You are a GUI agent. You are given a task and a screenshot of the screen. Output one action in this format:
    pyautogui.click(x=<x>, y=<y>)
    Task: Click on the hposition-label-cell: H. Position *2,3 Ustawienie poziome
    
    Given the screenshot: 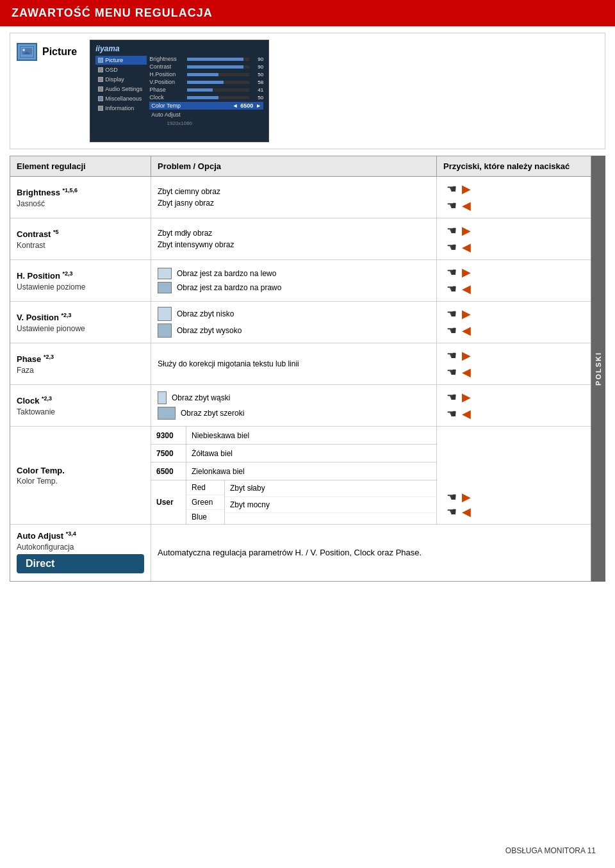 What is the action you would take?
    pyautogui.click(x=81, y=281)
    